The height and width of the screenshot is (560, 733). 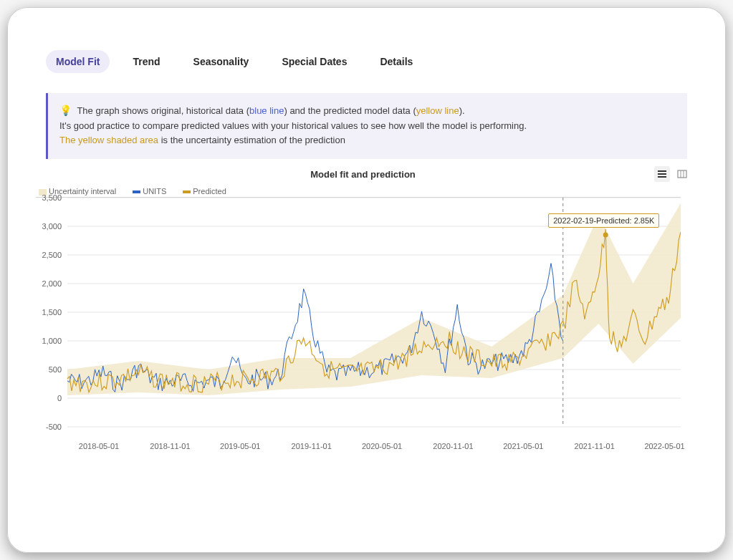 What do you see at coordinates (682, 174) in the screenshot?
I see `chart-fullscreen-icon` at bounding box center [682, 174].